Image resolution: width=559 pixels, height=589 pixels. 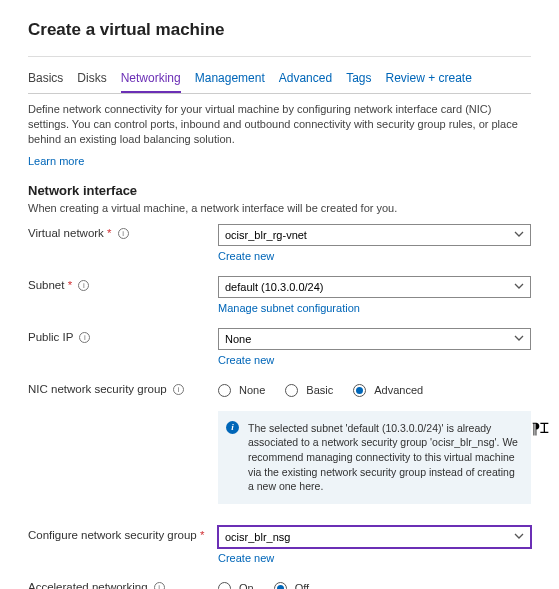 I want to click on vnet-label: Virtual network * i, so click(x=123, y=232).